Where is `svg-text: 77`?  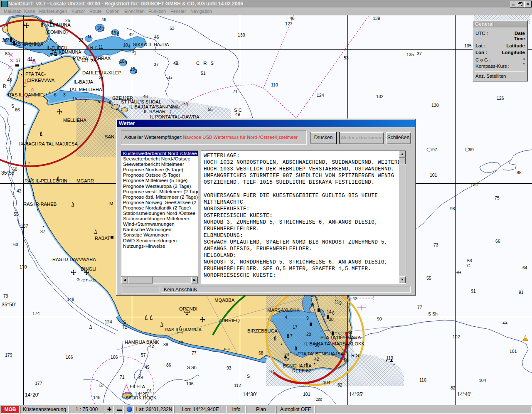
svg-text: 77 is located at coordinates (420, 307).